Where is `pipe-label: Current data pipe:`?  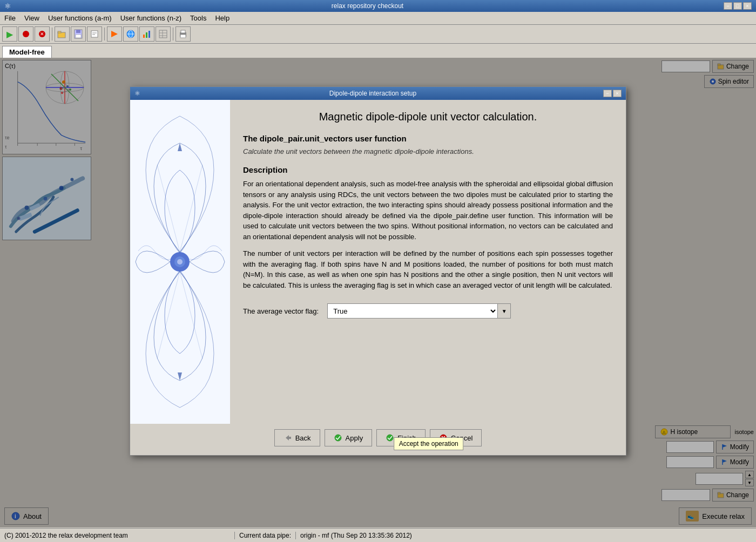
pipe-label: Current data pipe: is located at coordinates (265, 536).